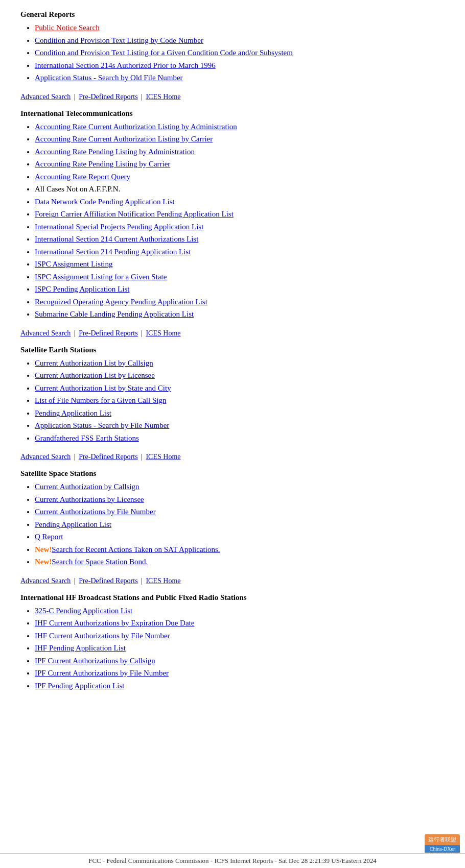 The width and height of the screenshot is (465, 868). I want to click on ispc-assignment-state-link: ISPC Assignment Listing for a Given Stat…, so click(101, 277).